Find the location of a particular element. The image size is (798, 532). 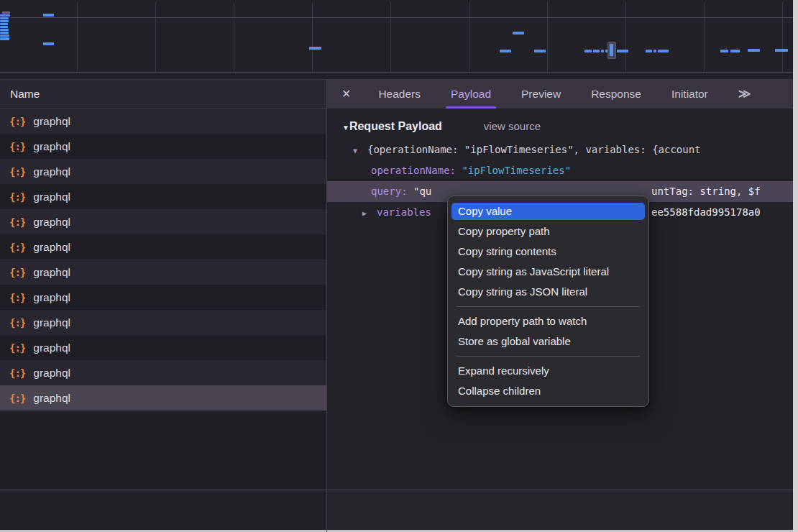

network-overview-timeline is located at coordinates (397, 40).